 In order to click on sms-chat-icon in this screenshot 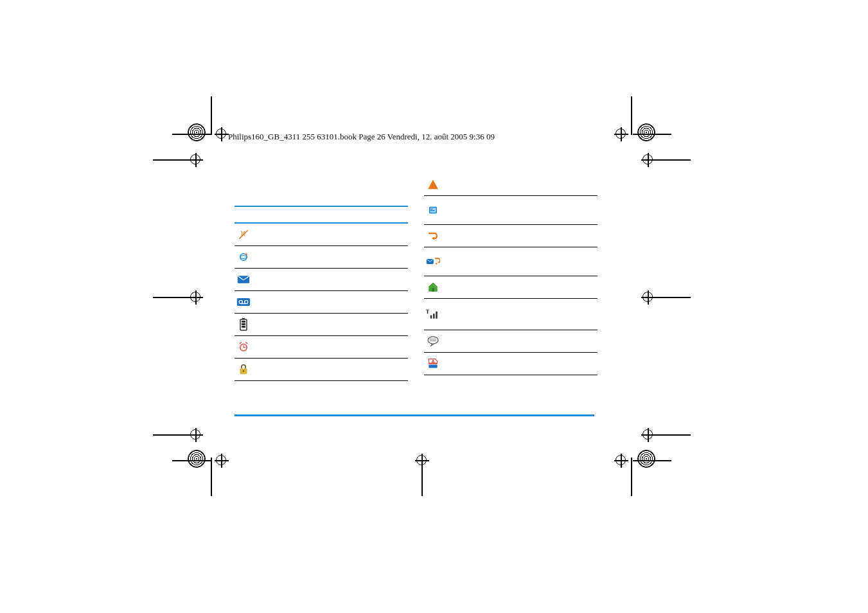, I will do `click(433, 341)`.